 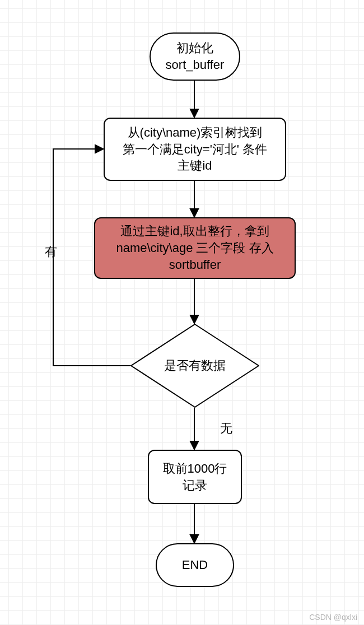 What do you see at coordinates (195, 565) in the screenshot?
I see `node-end: END` at bounding box center [195, 565].